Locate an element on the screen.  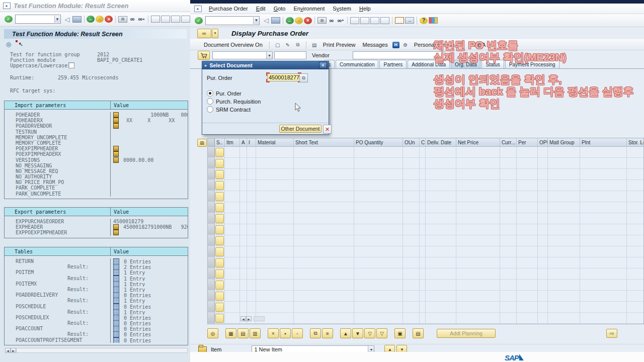
column-header-plnt: Plnt is located at coordinates (604, 142).